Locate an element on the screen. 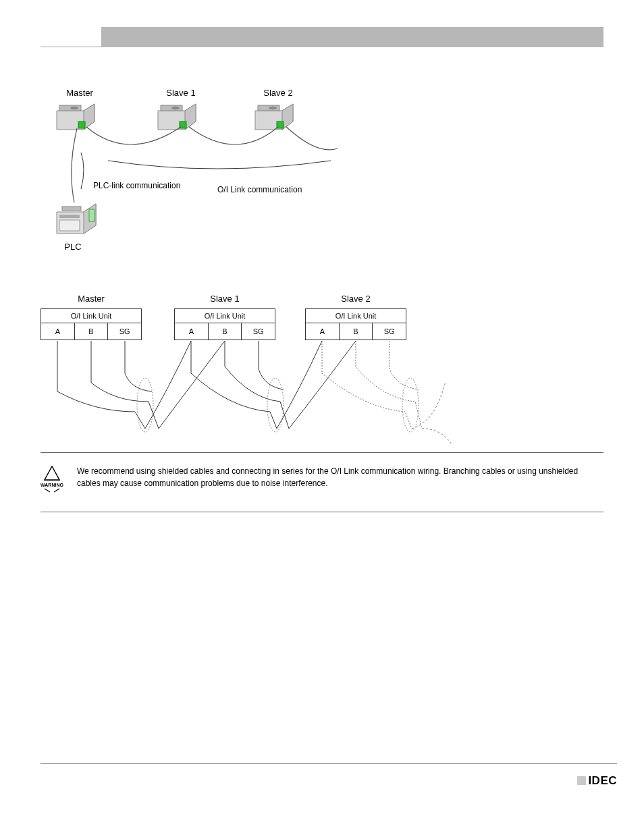 The width and height of the screenshot is (644, 814). plc-device-icon is located at coordinates (77, 219).